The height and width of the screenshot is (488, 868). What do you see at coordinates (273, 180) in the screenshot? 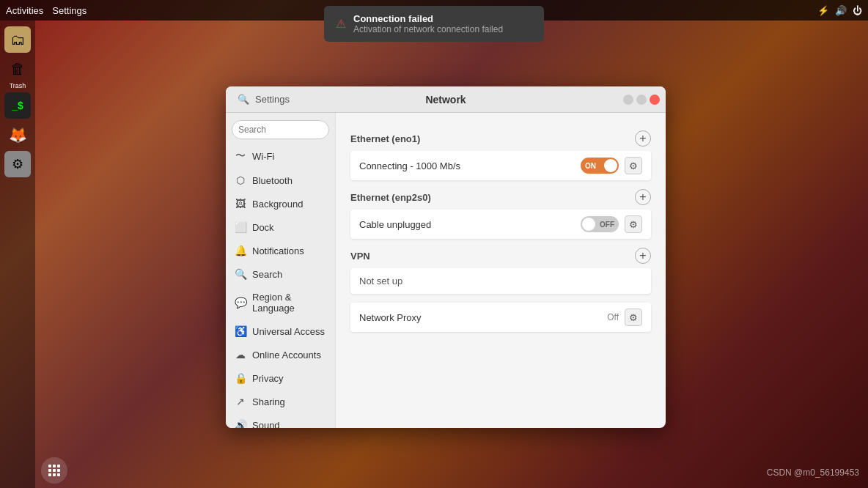
I see `sidebar-bluetooth-label: Bluetooth` at bounding box center [273, 180].